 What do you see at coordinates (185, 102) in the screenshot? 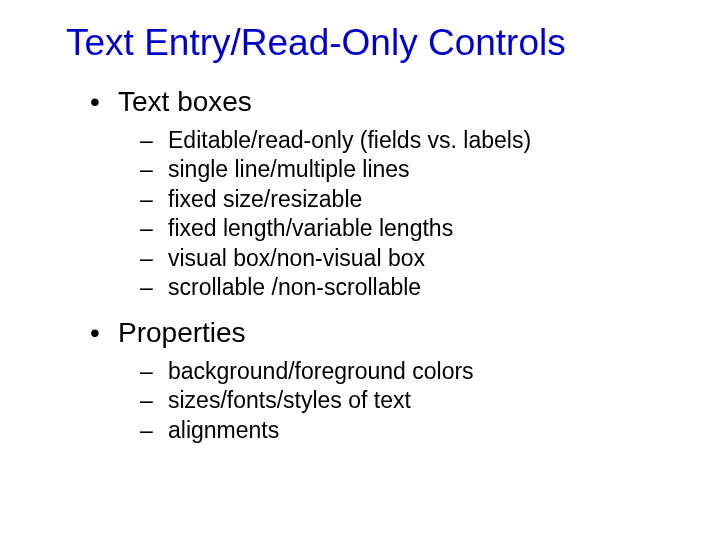
I see `bullet-label: Text boxes` at bounding box center [185, 102].